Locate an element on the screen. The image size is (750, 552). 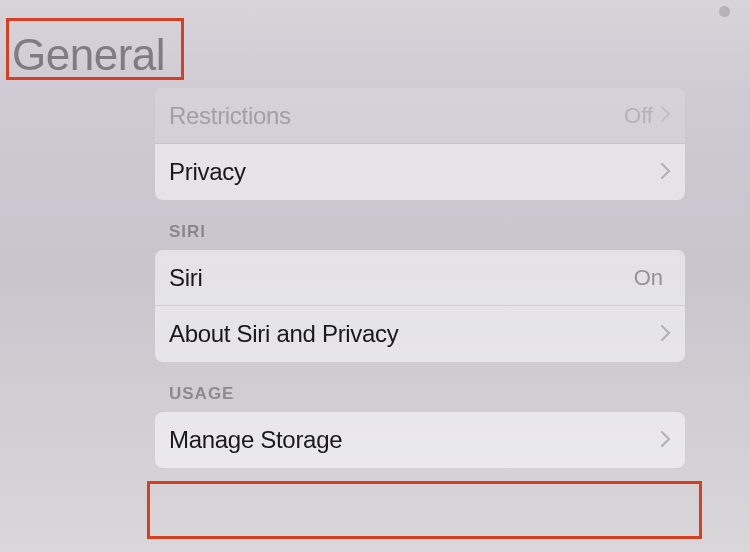
row-restrictions: Restrictions Off is located at coordinates (420, 116).